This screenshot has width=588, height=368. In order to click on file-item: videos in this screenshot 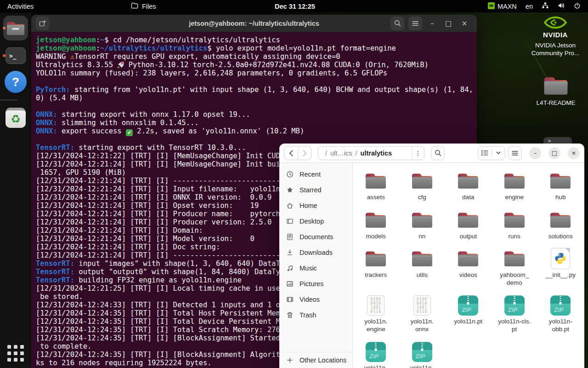, I will do `click(468, 266)`.